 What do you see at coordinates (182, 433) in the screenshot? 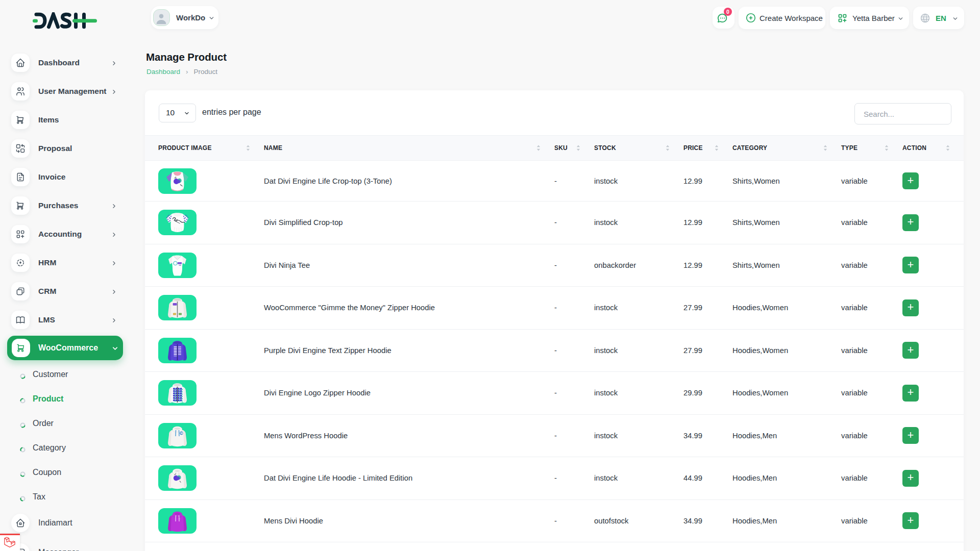
I see `svg-text: W` at bounding box center [182, 433].